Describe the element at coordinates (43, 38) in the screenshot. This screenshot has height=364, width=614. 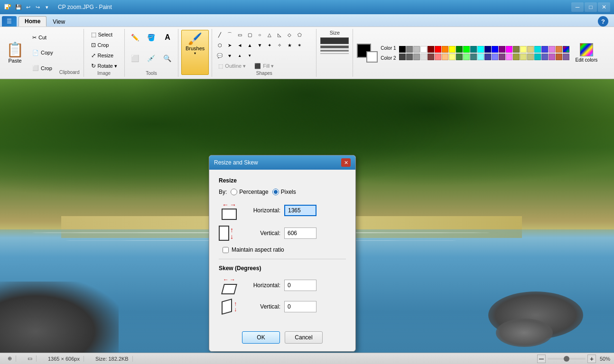
I see `cut-button: ✂ Cut` at that location.